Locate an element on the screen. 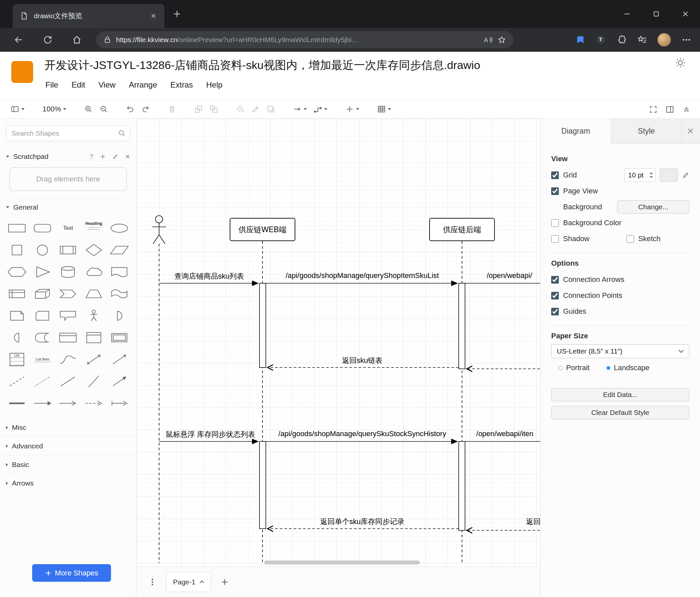  shape-line is located at coordinates (68, 381).